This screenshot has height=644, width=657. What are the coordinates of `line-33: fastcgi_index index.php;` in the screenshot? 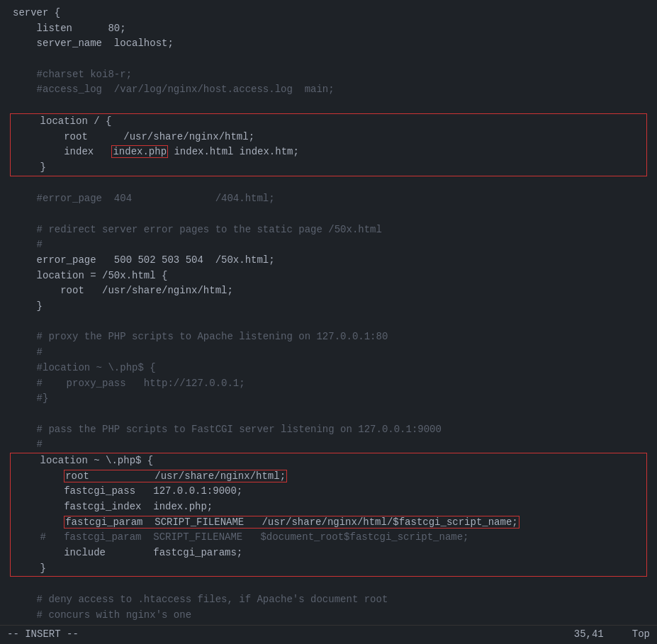 It's located at (329, 507).